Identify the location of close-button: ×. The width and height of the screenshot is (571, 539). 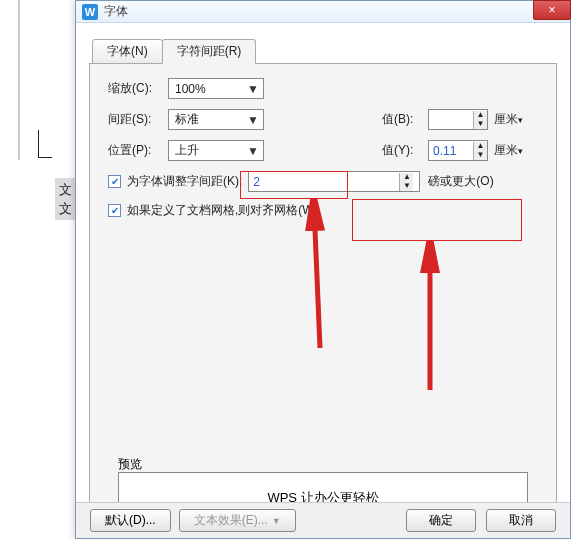
(552, 10).